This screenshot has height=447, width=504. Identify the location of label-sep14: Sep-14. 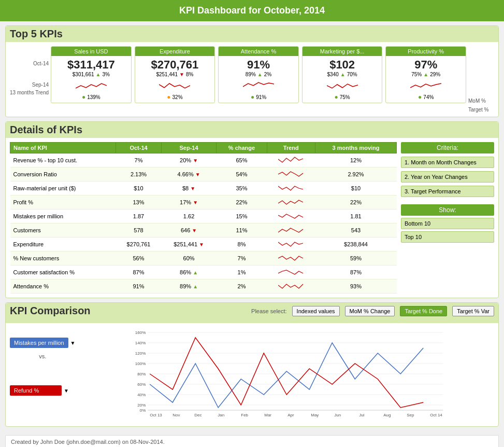
(40, 85).